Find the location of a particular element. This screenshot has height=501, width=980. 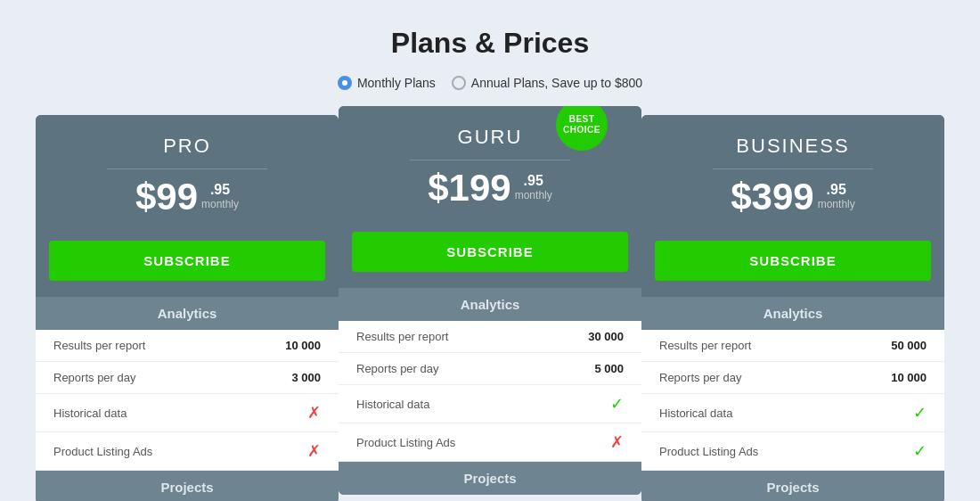

plan-price: $199 .95 monthly is located at coordinates (490, 188).